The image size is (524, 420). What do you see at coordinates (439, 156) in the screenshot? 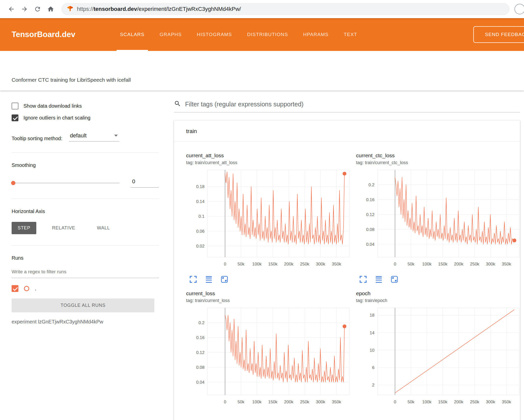
I see `chart-title: current_ctc_loss` at bounding box center [439, 156].